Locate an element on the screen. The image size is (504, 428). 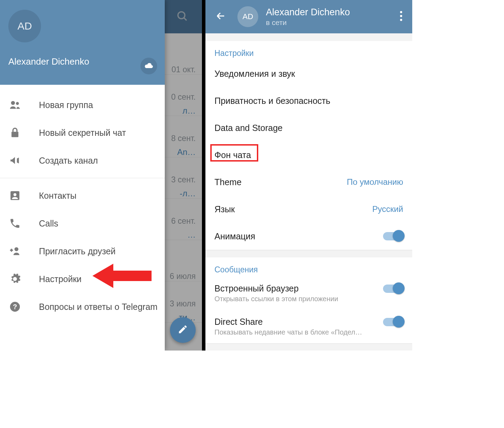
menu-label: Контакты is located at coordinates (58, 196).